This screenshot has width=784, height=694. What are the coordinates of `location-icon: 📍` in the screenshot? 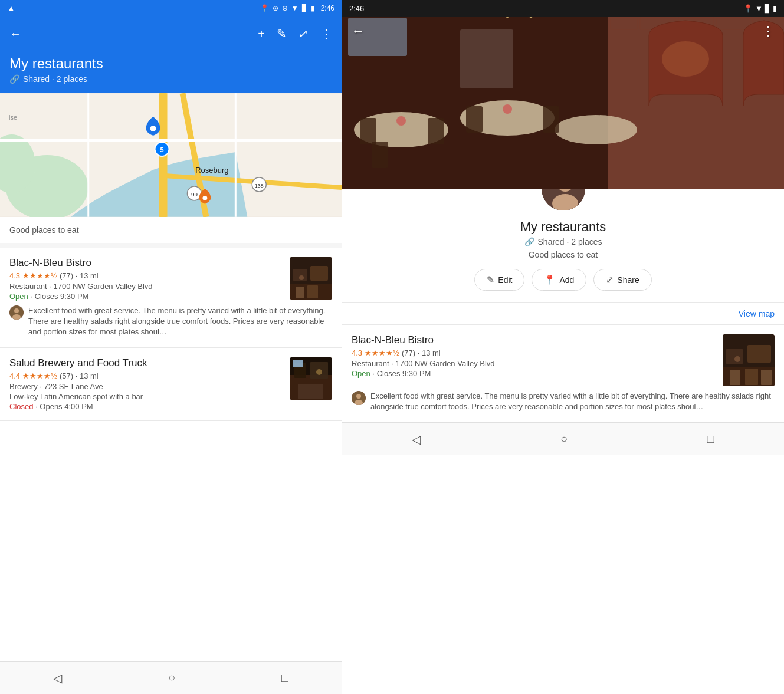 It's located at (264, 8).